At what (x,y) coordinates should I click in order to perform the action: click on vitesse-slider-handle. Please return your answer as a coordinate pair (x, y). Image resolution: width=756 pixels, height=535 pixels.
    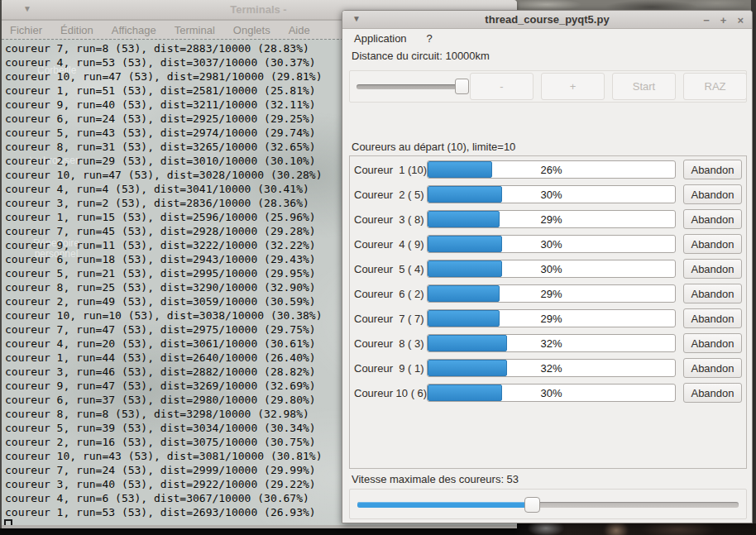
    Looking at the image, I should click on (533, 504).